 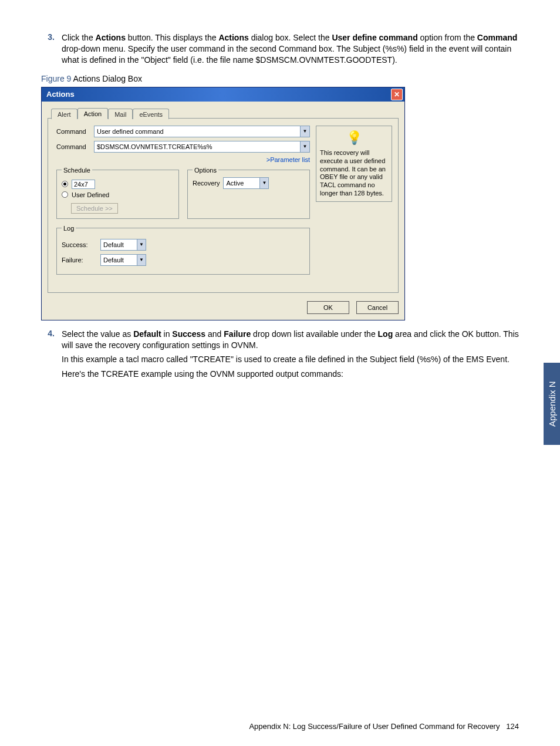 What do you see at coordinates (93, 114) in the screenshot?
I see `tab-action: Action` at bounding box center [93, 114].